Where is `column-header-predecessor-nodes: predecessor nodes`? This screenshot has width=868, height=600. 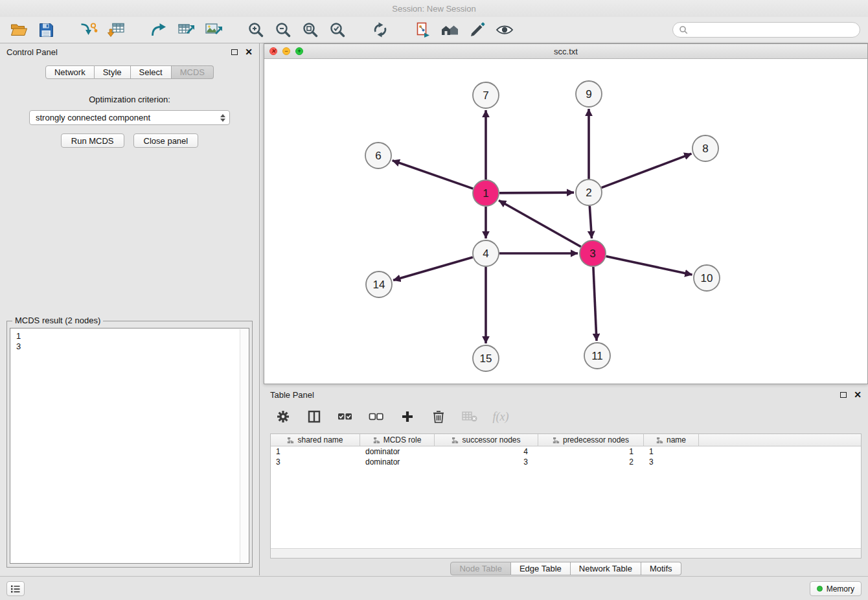
column-header-predecessor-nodes: predecessor nodes is located at coordinates (591, 440).